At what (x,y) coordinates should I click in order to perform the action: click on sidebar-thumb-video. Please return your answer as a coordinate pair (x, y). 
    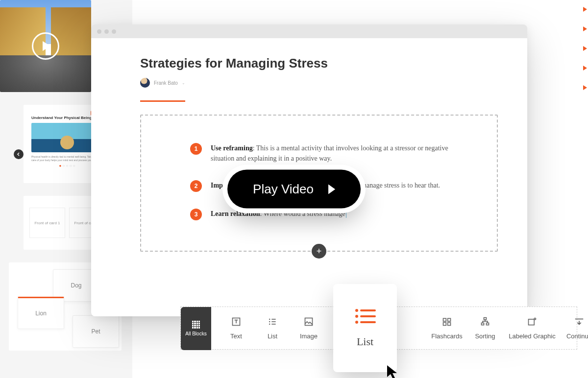
    Looking at the image, I should click on (46, 46).